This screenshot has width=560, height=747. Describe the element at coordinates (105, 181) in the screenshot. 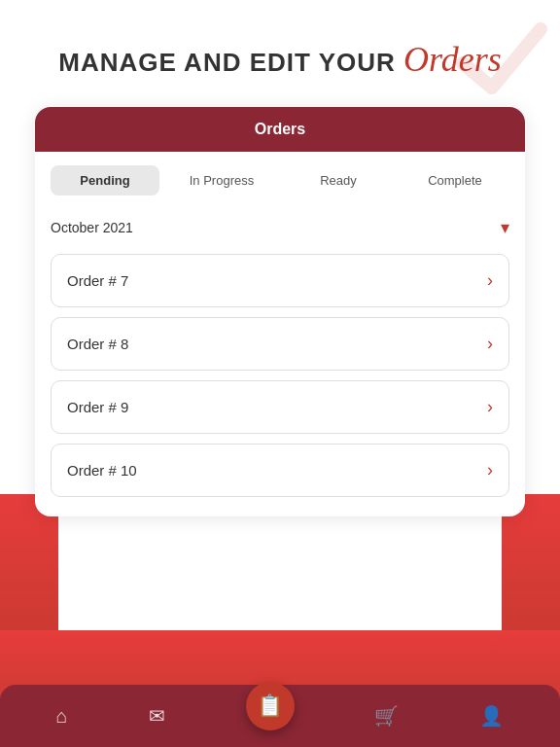

I see `tab-pending: Pending` at that location.